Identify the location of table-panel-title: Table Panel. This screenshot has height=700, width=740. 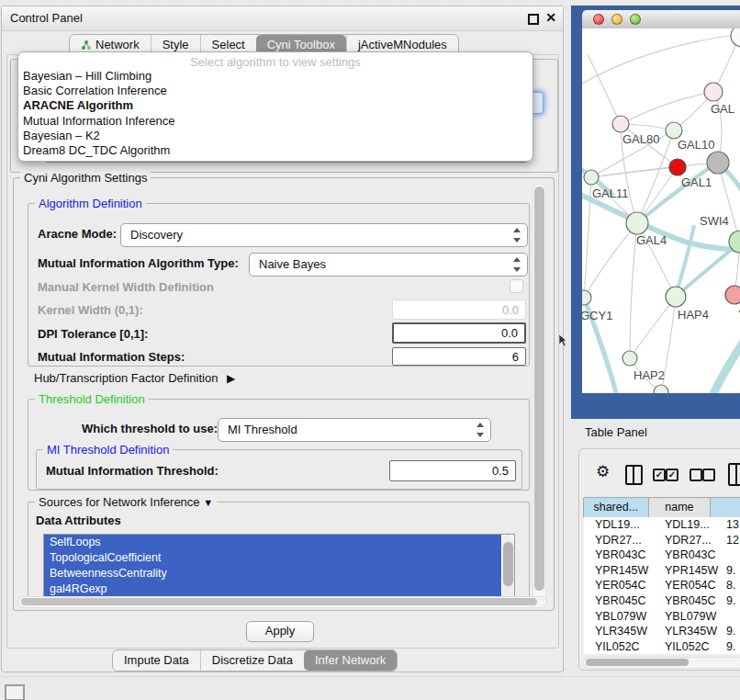
(616, 432).